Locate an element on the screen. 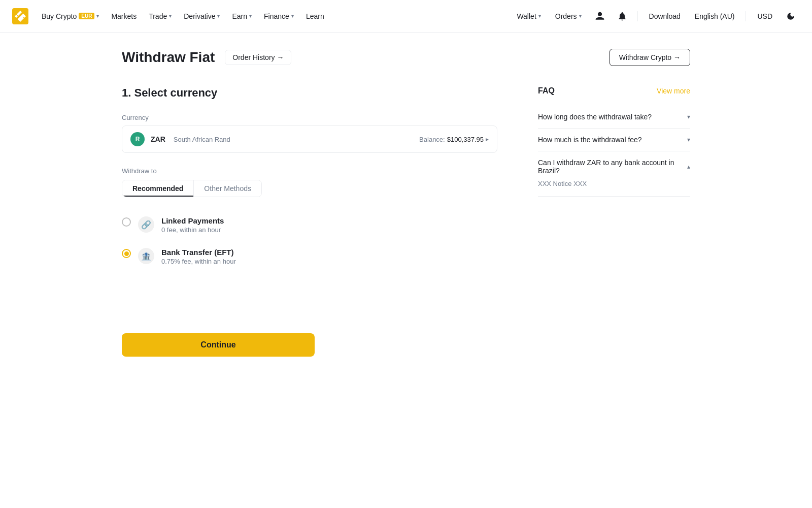  profile-icon-btn is located at coordinates (600, 16).